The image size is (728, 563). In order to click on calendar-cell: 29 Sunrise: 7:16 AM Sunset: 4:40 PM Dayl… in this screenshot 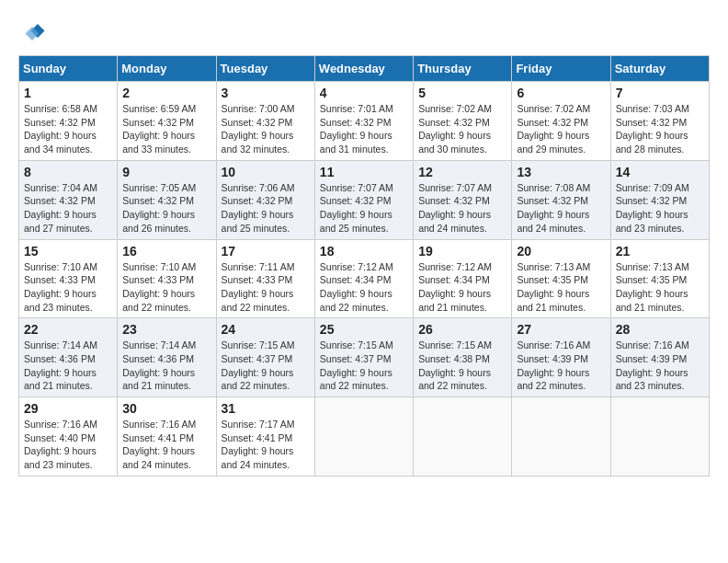, I will do `click(68, 437)`.